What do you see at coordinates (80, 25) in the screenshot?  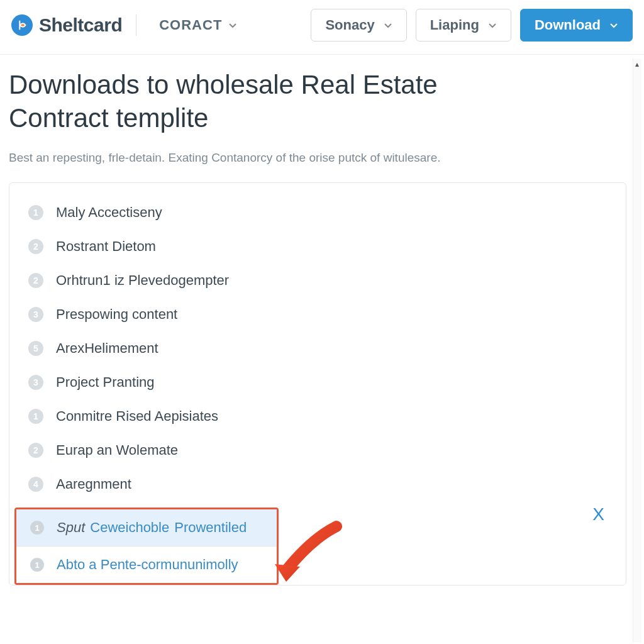 I see `logo-text: Sheltcard` at bounding box center [80, 25].